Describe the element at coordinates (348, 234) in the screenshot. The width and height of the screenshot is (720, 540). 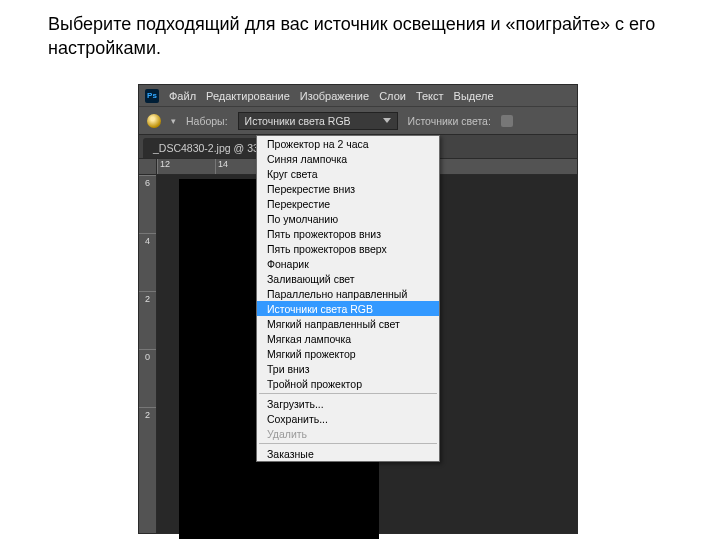
I see `dropdown-item: Пять прожекторов вниз` at that location.